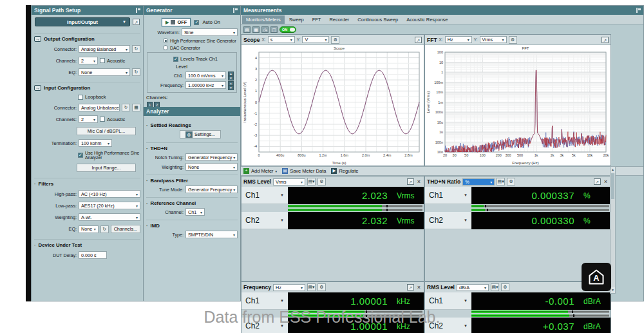 The width and height of the screenshot is (644, 333). What do you see at coordinates (137, 72) in the screenshot?
I see `output-eq-settings-icon: ↻` at bounding box center [137, 72].